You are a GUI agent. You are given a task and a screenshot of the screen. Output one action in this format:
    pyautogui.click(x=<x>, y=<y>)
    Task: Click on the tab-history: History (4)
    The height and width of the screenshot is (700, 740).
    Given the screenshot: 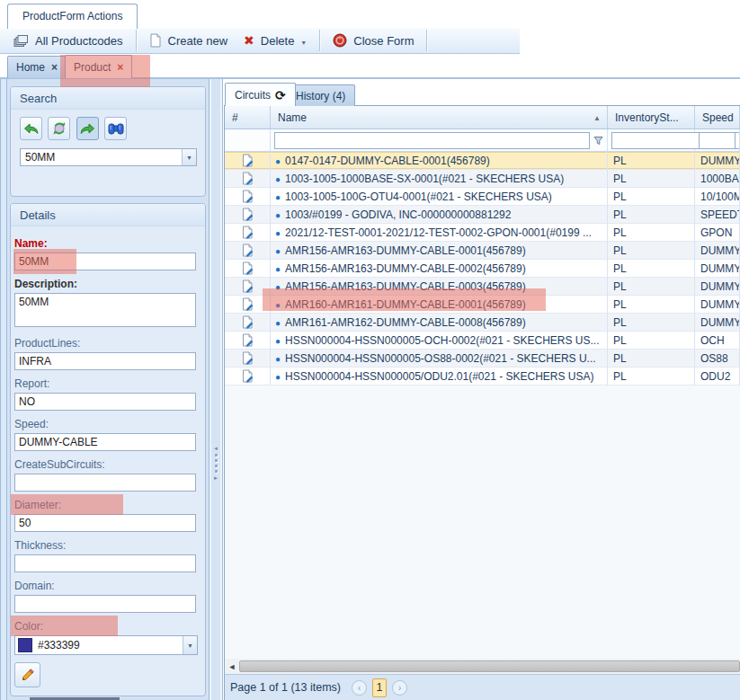 What is the action you would take?
    pyautogui.click(x=320, y=95)
    